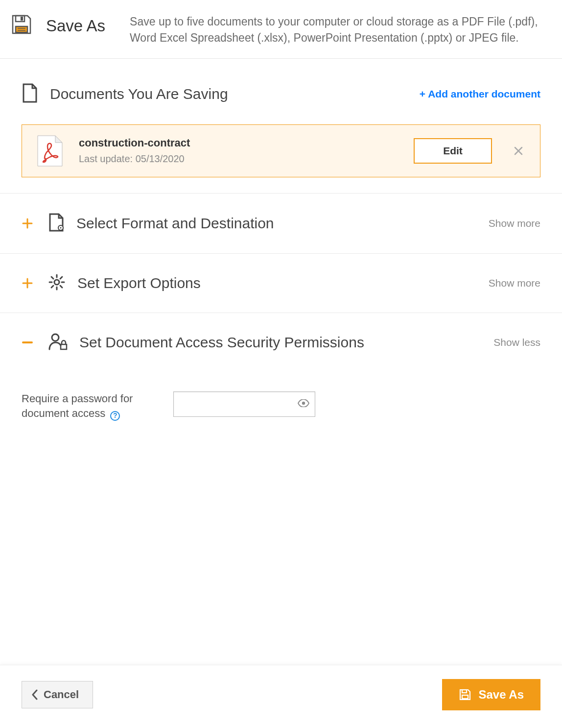 Image resolution: width=562 pixels, height=728 pixels. Describe the element at coordinates (75, 26) in the screenshot. I see `dialog-title: Save As` at that location.